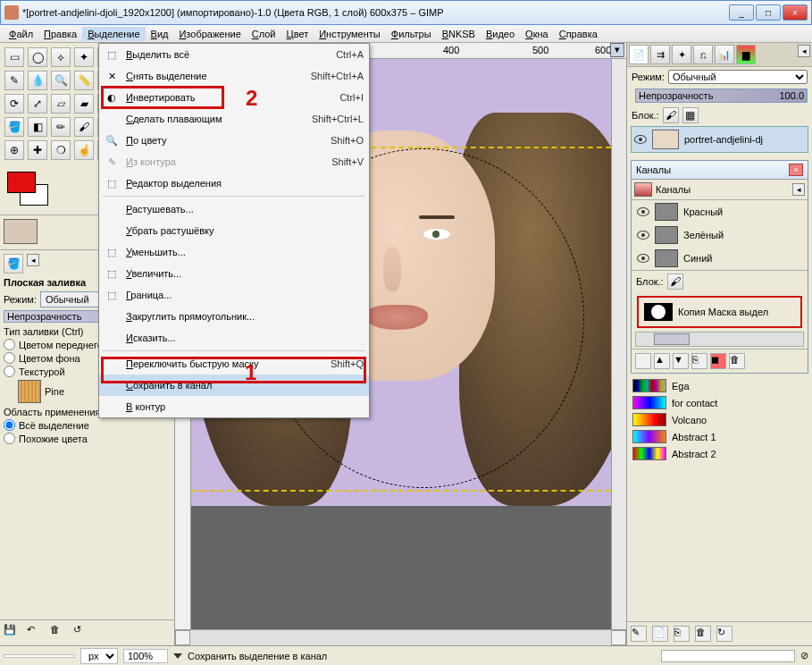 The height and width of the screenshot is (665, 812). Describe the element at coordinates (113, 34) in the screenshot. I see `menu-select: Выделение` at that location.